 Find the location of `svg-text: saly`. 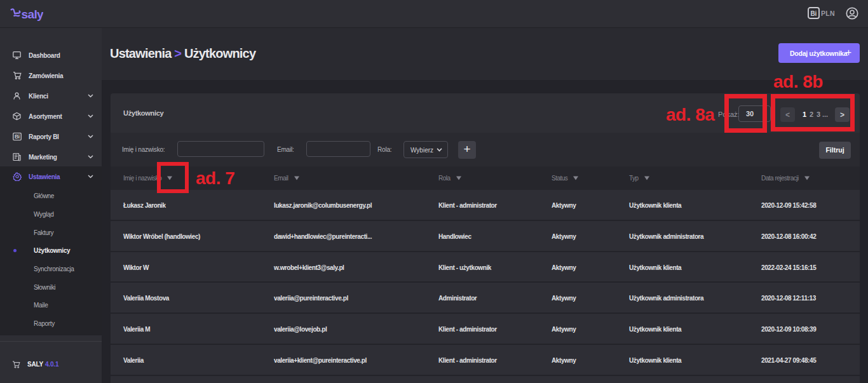

svg-text: saly is located at coordinates (33, 14).